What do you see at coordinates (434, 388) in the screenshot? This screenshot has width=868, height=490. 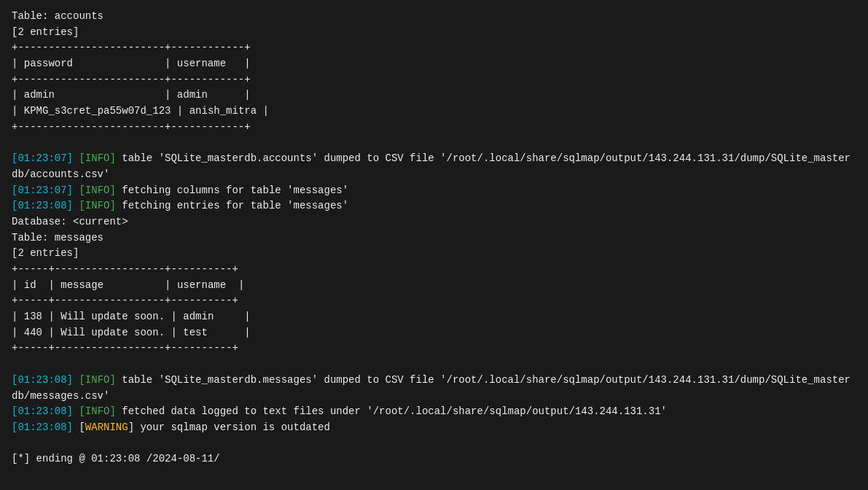 I see `log-messages-dumped: [01:23:08] [INFO] table 'SQLite_masterdb…` at bounding box center [434, 388].